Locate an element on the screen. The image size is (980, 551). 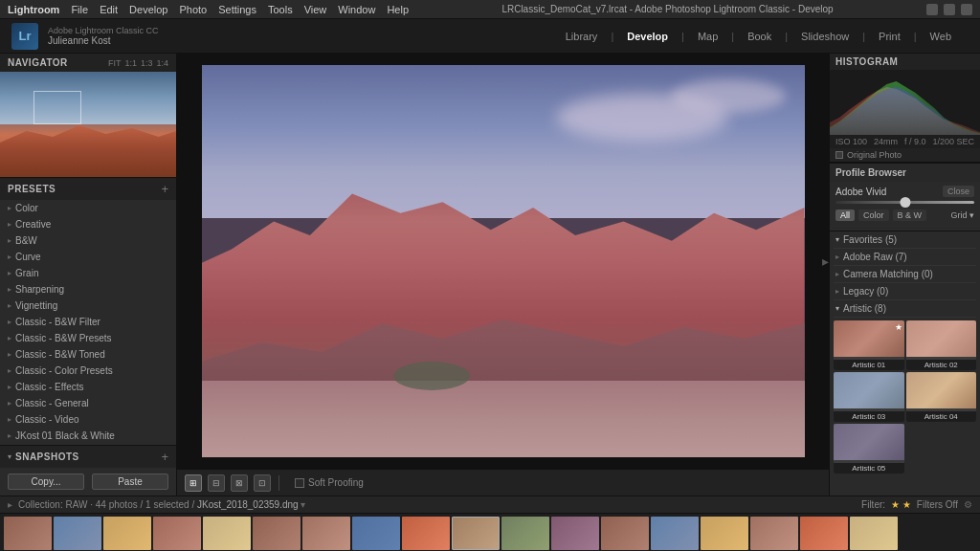
filmstrip-collapse-btn: ▸ is located at coordinates (10, 505).